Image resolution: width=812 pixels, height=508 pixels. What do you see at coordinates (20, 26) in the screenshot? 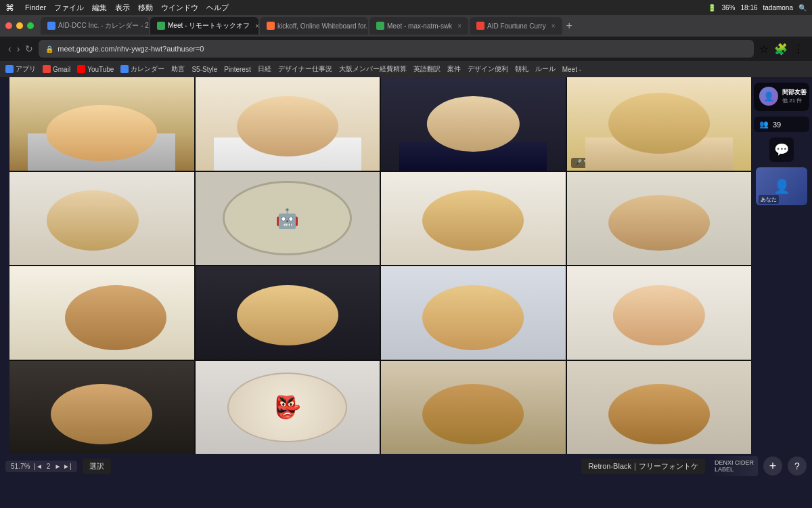
I see `window-controls` at bounding box center [20, 26].